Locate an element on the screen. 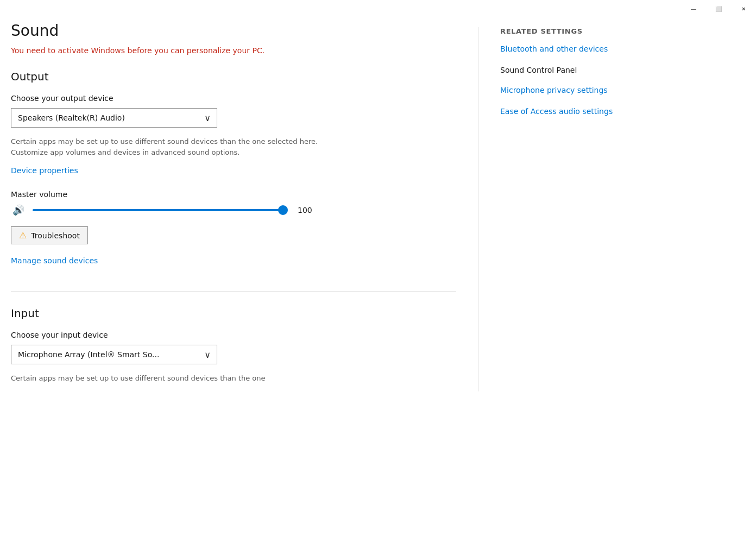 This screenshot has height=544, width=756. input-heading: Input is located at coordinates (234, 313).